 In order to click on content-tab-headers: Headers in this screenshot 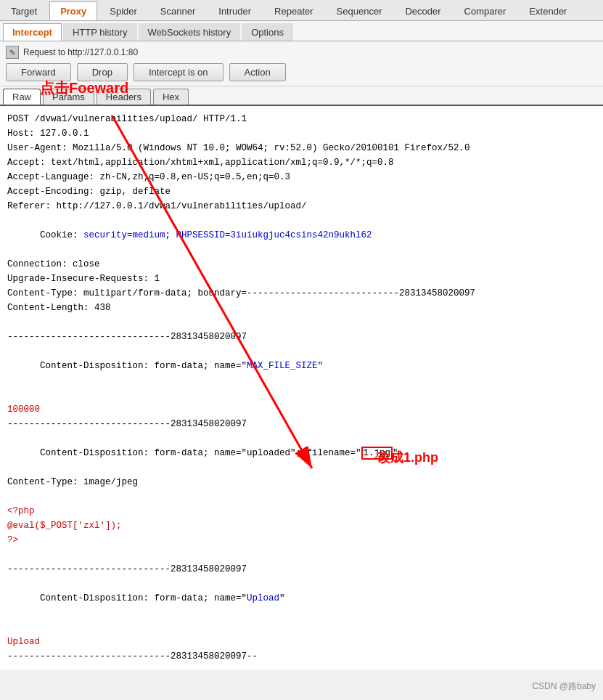, I will do `click(123, 97)`.